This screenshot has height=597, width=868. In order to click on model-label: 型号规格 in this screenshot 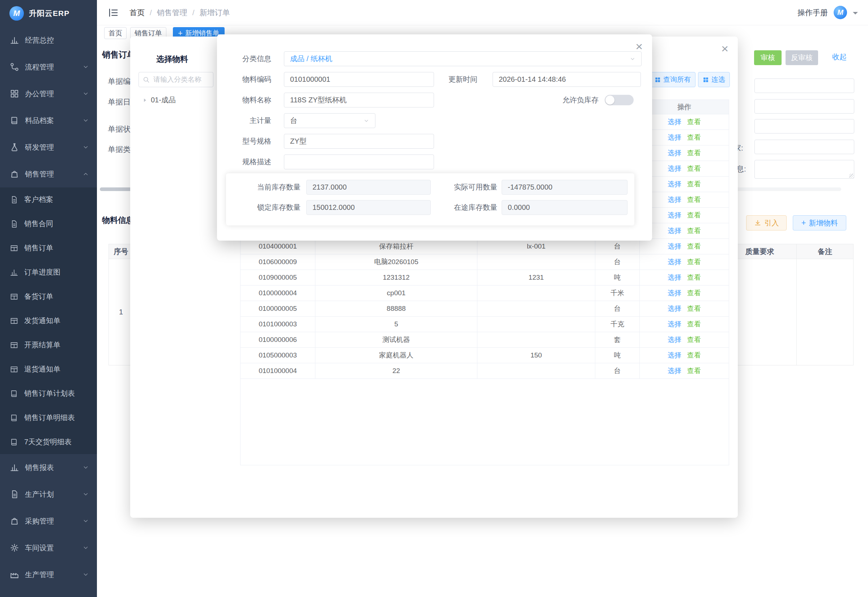, I will do `click(251, 141)`.